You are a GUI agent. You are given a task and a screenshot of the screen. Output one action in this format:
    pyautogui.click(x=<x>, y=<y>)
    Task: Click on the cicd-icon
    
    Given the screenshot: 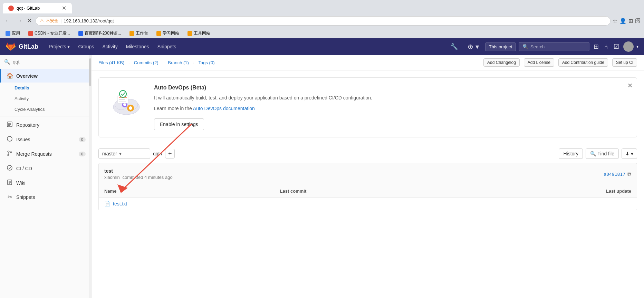 What is the action you would take?
    pyautogui.click(x=10, y=169)
    